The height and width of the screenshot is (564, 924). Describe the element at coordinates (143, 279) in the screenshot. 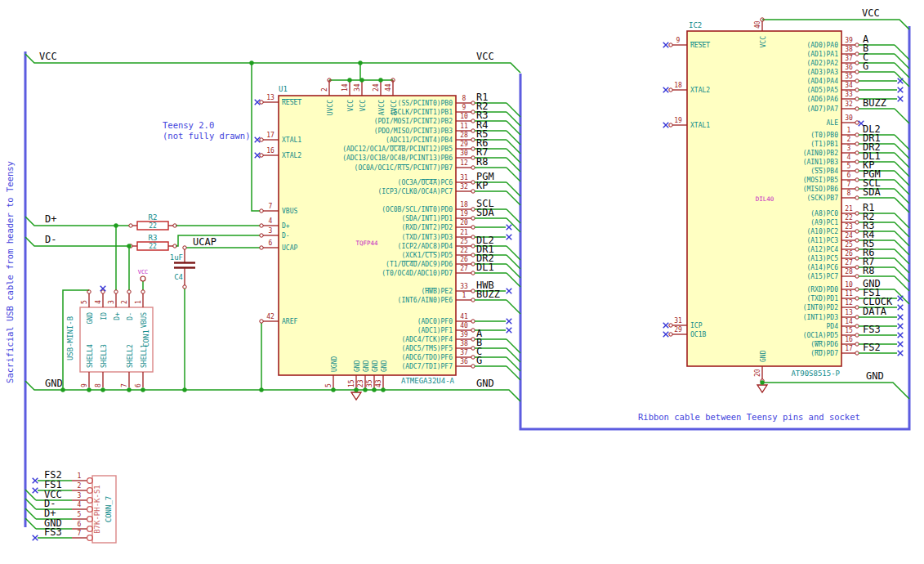

I see `vcc-power-circle-icon` at that location.